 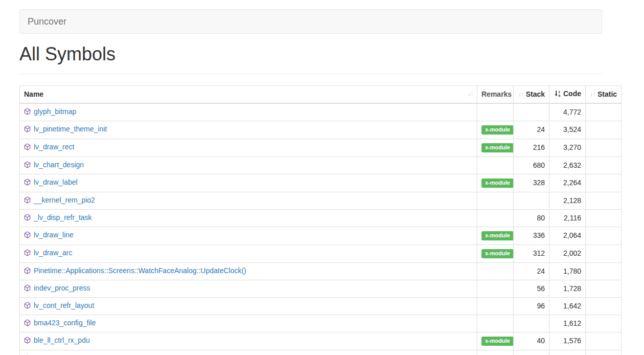 What do you see at coordinates (470, 94) in the screenshot?
I see `sort-unsorted-icon` at bounding box center [470, 94].